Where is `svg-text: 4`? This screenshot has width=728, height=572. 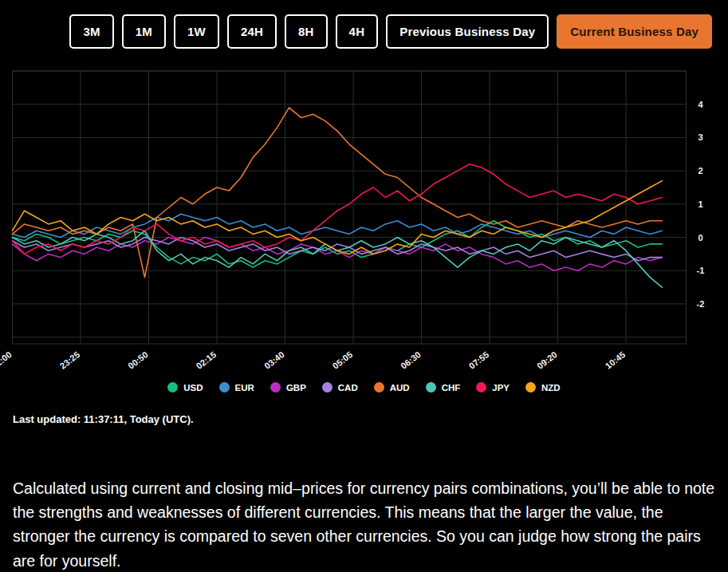
svg-text: 4 is located at coordinates (700, 105).